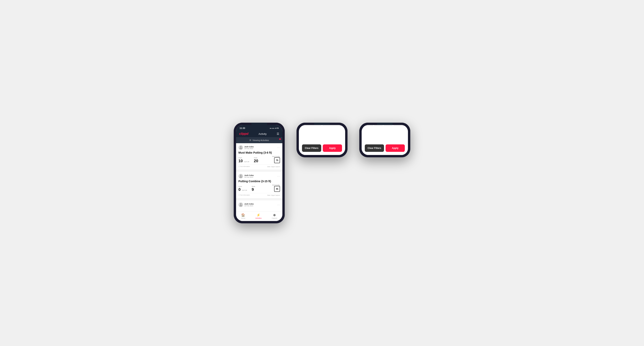 The image size is (644, 346). Describe the element at coordinates (312, 148) in the screenshot. I see `clear-filters-btn-2: Clear Filters` at that location.